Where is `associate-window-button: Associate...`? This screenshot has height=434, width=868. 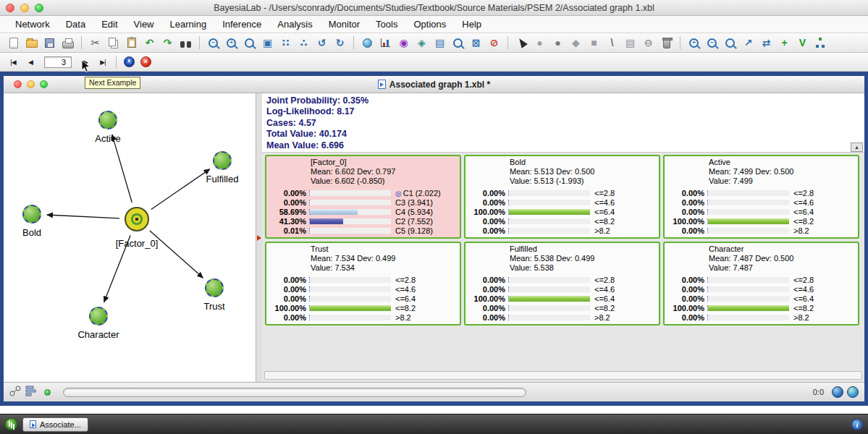
associate-window-button: Associate... is located at coordinates (55, 425).